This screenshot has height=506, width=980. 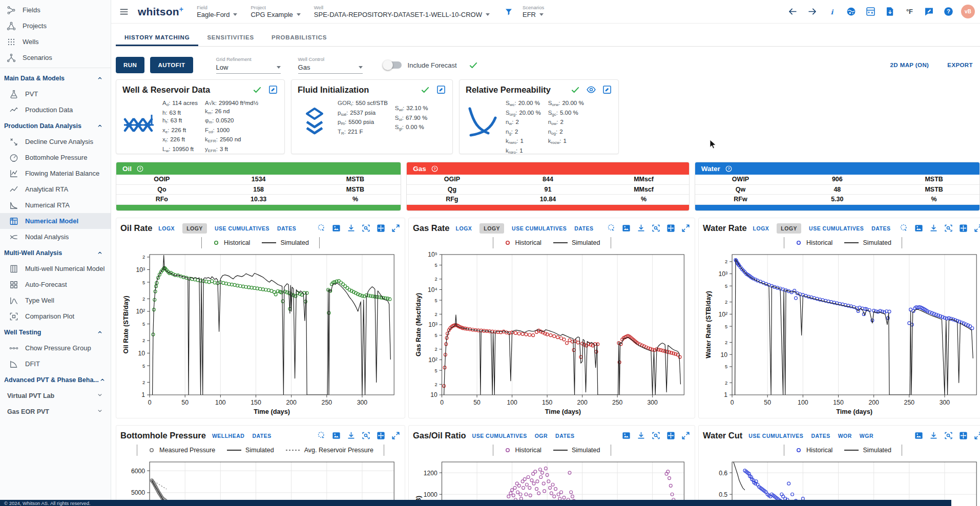 What do you see at coordinates (55, 380) in the screenshot?
I see `sidebar-section-advanced-pvt-phase-beha: Advanced PVT & Phase Beha...` at bounding box center [55, 380].